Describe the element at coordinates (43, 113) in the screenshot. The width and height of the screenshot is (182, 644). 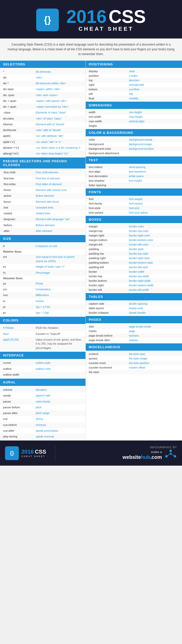
I see `selectors-body: *All elements div<div> div *All elements…` at that location.